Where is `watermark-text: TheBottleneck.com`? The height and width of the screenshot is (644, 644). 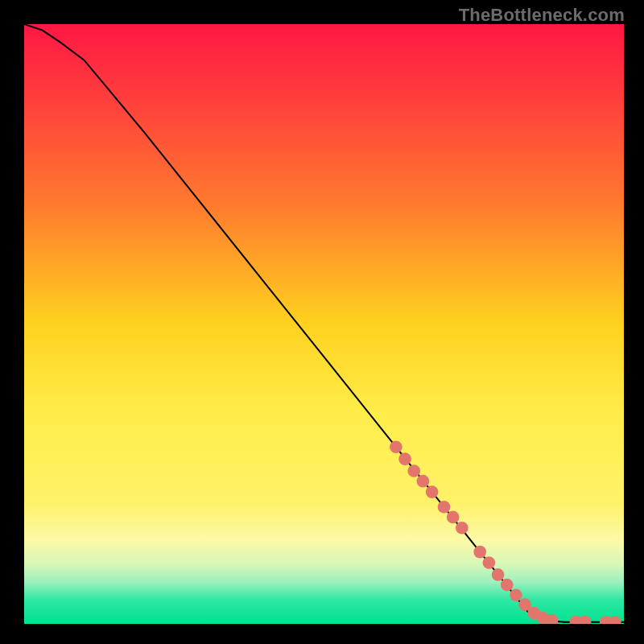
watermark-text: TheBottleneck.com is located at coordinates (542, 15).